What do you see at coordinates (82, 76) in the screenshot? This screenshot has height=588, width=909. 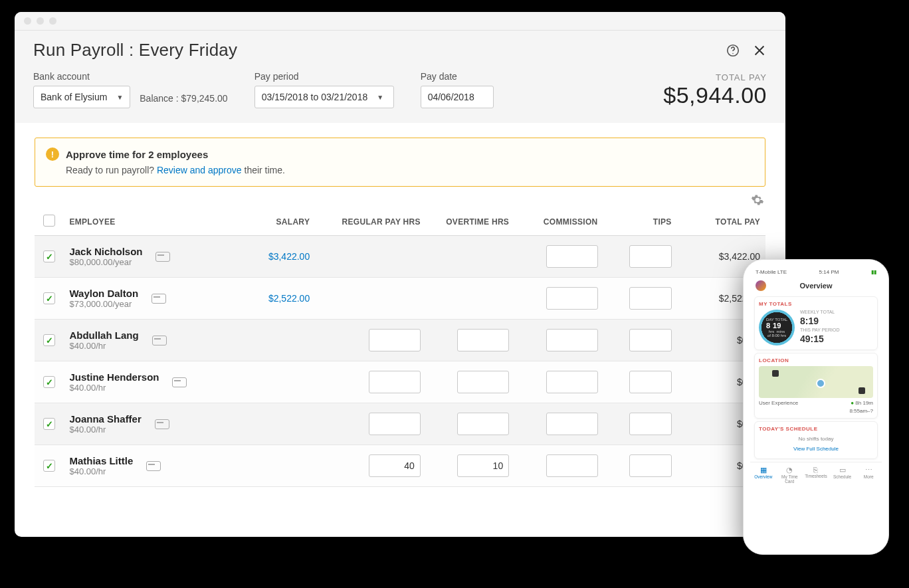 I see `bank-account-label: Bank account` at bounding box center [82, 76].